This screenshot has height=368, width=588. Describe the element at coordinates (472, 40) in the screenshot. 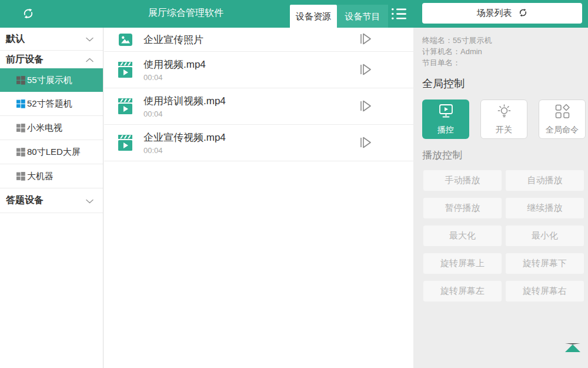

I see `terminal-name-value: 55寸展示机` at that location.